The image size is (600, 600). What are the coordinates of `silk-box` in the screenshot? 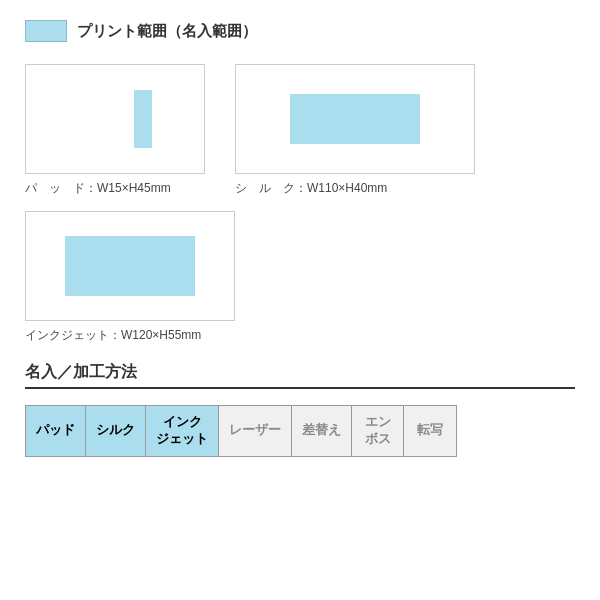 It's located at (355, 119).